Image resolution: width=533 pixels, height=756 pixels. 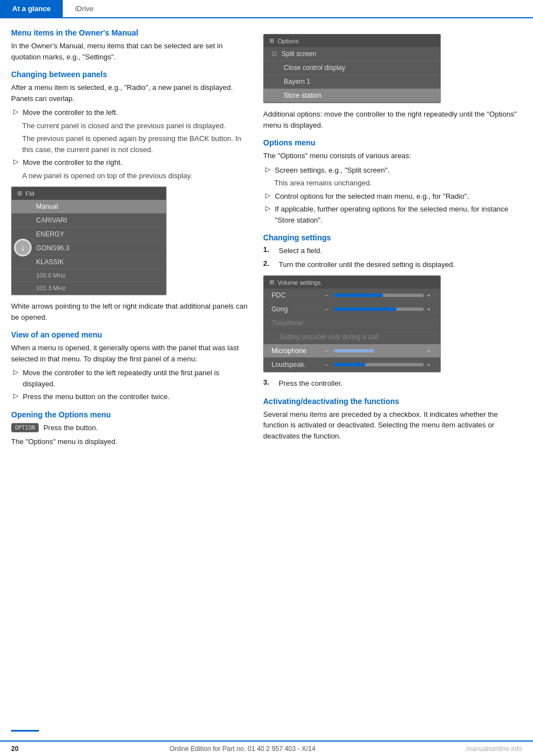 What do you see at coordinates (352, 323) in the screenshot?
I see `volume-row-telephone: Telephone:` at bounding box center [352, 323].